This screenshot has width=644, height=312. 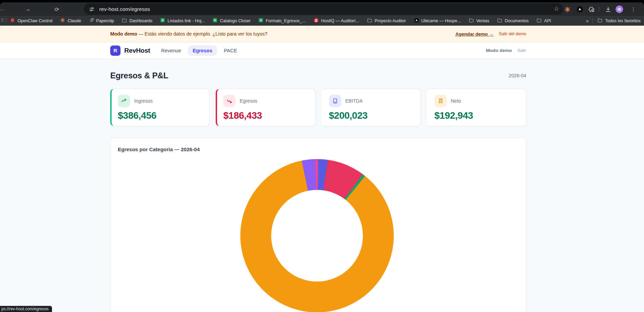 I want to click on kpi-cards: Ingresos $386,456 Egresos $186,433, so click(x=318, y=107).